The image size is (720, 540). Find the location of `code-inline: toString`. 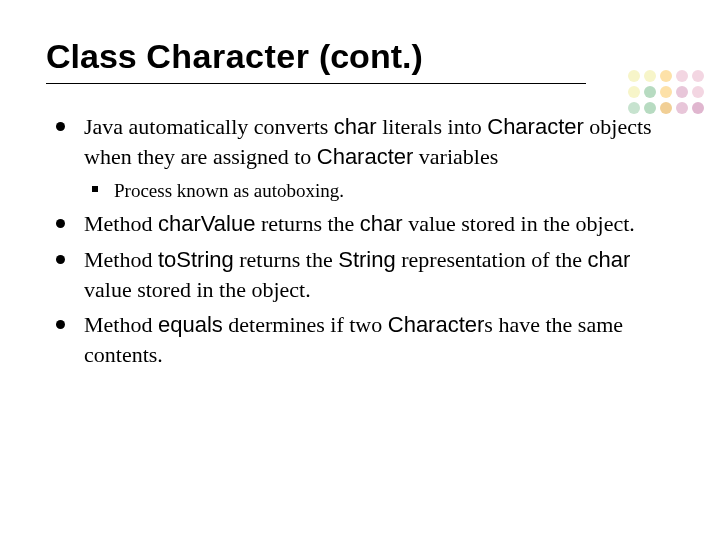

code-inline: toString is located at coordinates (196, 260).